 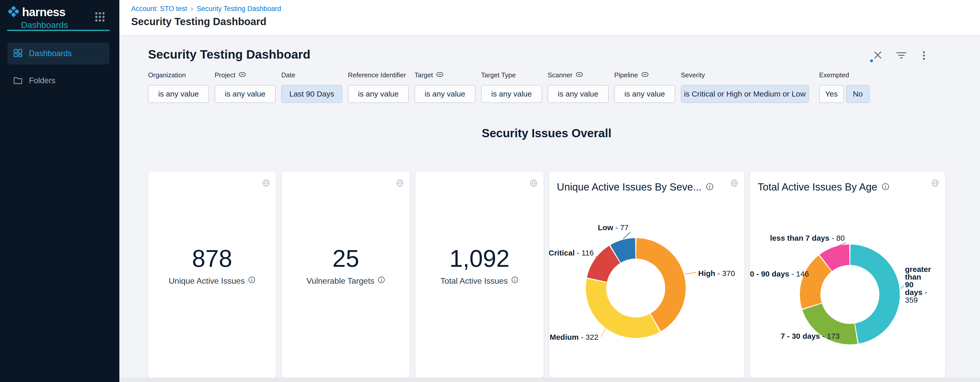 I want to click on donut-label: 7 - 30 days - 173, so click(x=810, y=336).